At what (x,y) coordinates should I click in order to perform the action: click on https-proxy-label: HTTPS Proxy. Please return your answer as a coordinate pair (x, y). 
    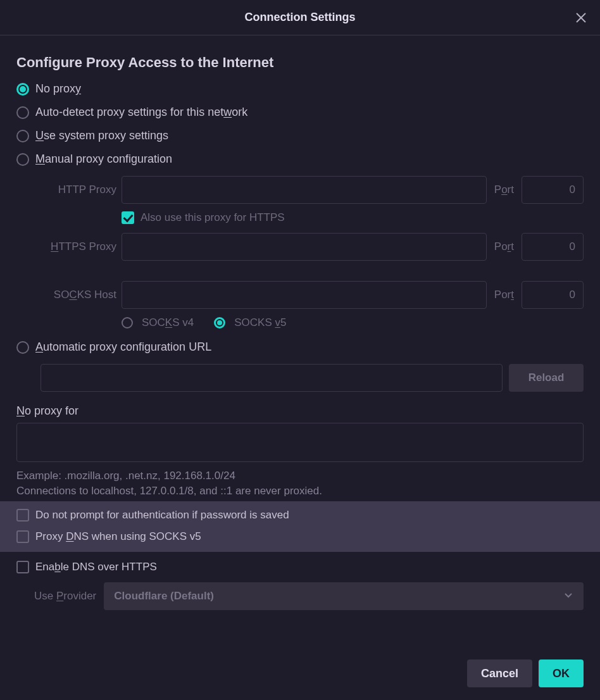
    Looking at the image, I should click on (78, 247).